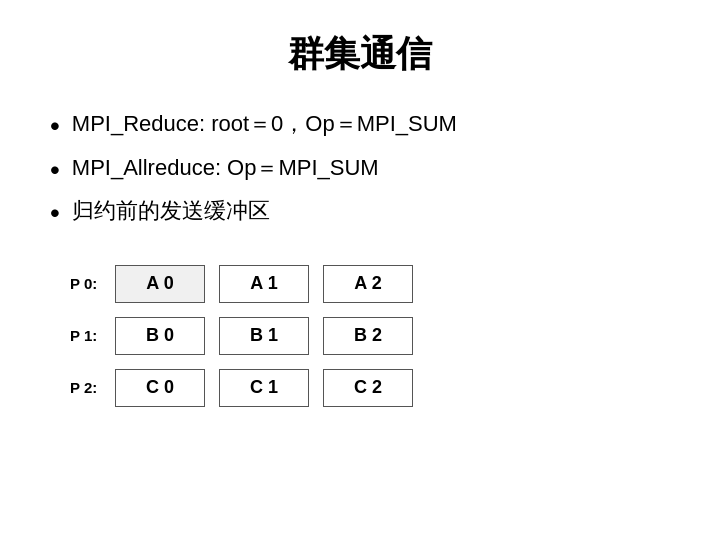 This screenshot has height=540, width=720. Describe the element at coordinates (368, 284) in the screenshot. I see `cell-a2: A 2` at that location.